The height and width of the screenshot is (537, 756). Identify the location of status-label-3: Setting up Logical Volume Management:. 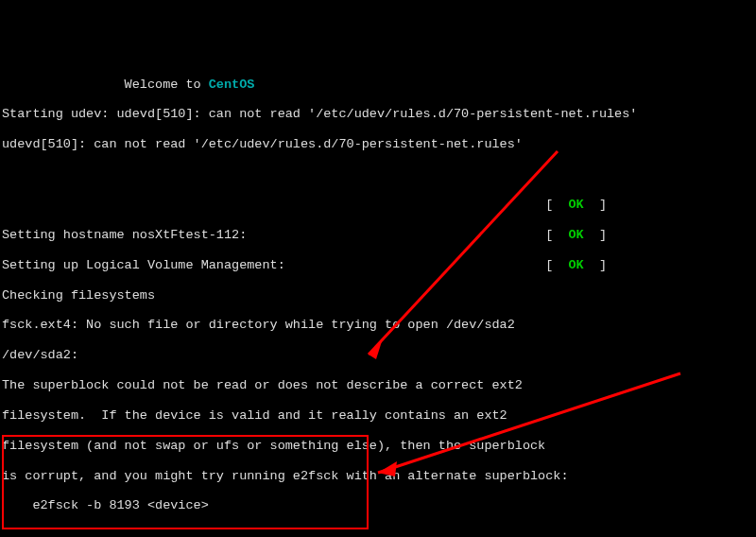
(144, 266).